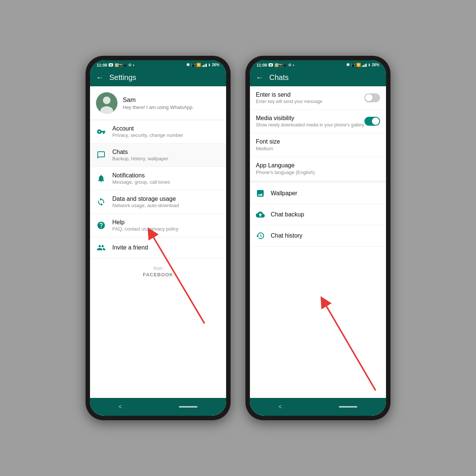  What do you see at coordinates (158, 225) in the screenshot?
I see `menu-item-help: Help FAQ, contact us, privacy policy` at bounding box center [158, 225].